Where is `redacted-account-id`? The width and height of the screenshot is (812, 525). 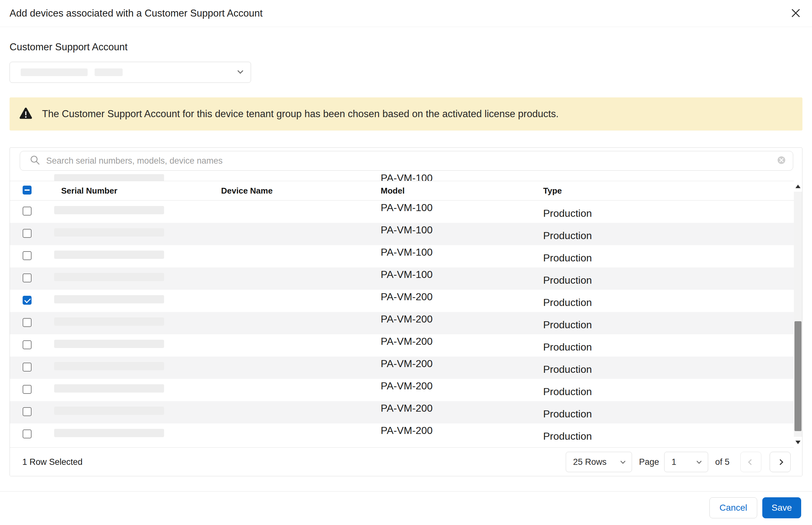 redacted-account-id is located at coordinates (108, 72).